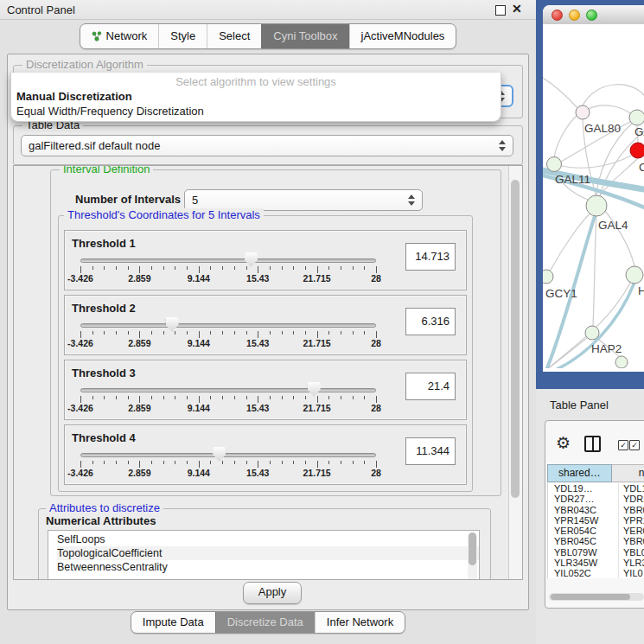  Describe the element at coordinates (430, 386) in the screenshot. I see `threshold-value-field: 21.4` at that location.